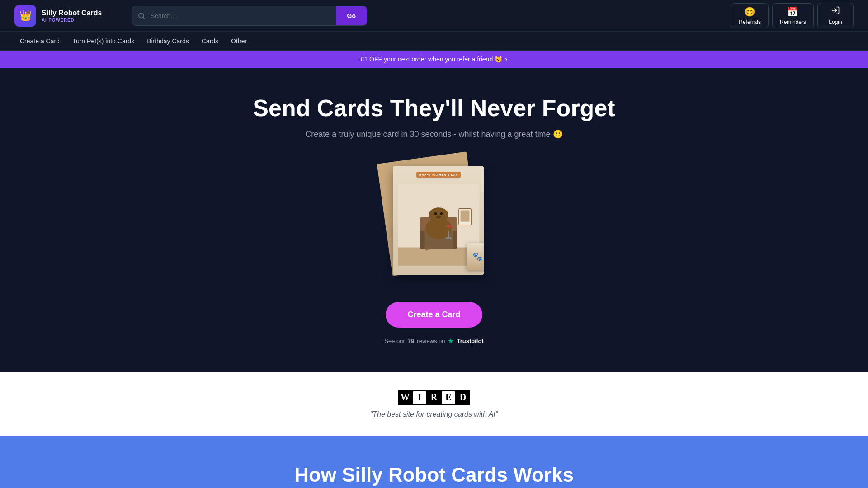 The width and height of the screenshot is (868, 488). I want to click on logo-text: Silly Robot Cards AI POWERED, so click(71, 15).